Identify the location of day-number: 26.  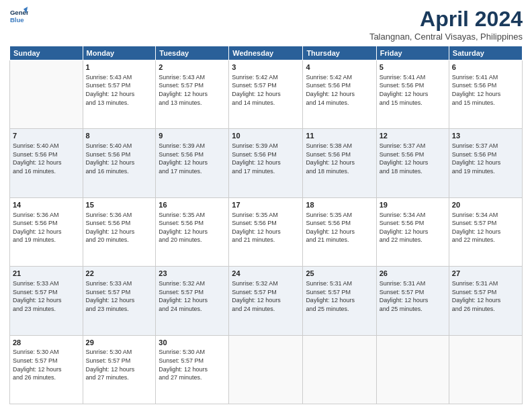
(412, 274).